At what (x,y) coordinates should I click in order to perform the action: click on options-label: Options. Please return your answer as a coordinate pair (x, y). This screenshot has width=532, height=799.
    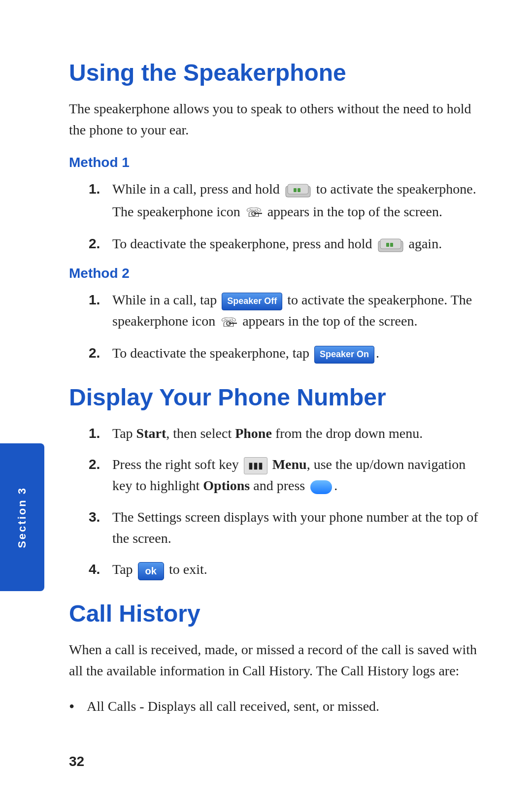
    Looking at the image, I should click on (227, 486).